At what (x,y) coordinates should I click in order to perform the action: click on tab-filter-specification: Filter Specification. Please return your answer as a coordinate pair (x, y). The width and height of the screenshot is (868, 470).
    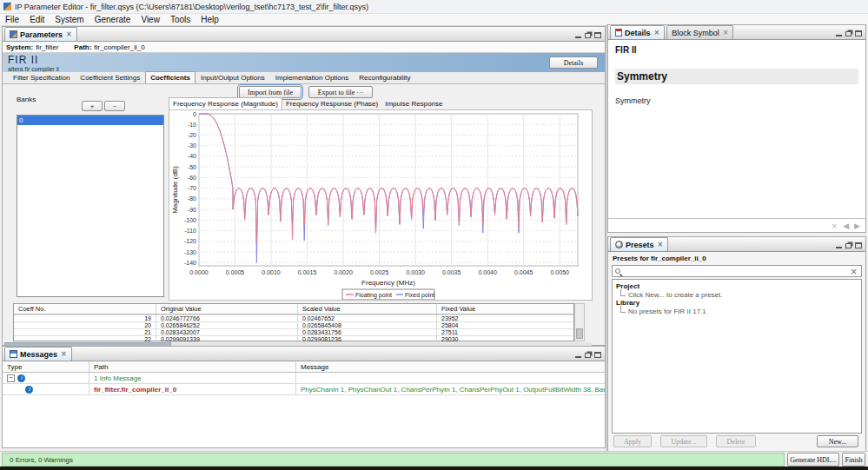
    Looking at the image, I should click on (42, 77).